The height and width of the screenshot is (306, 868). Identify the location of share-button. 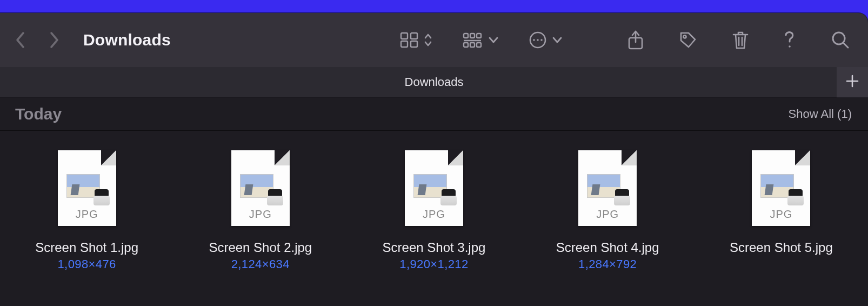
(636, 40).